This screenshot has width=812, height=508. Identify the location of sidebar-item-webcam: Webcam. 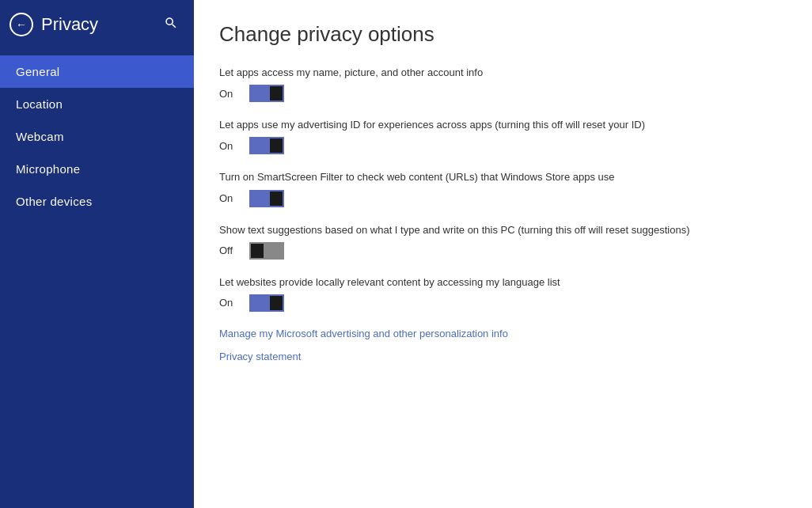
(97, 136).